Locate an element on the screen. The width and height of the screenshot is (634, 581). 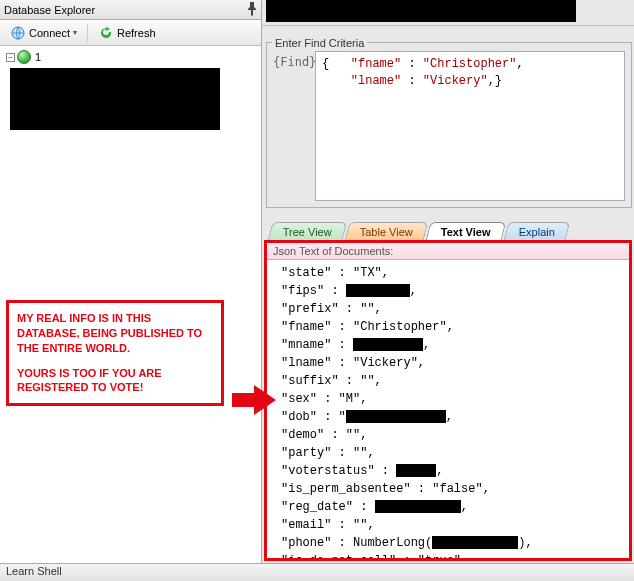
tab-tree-view: Tree View is located at coordinates (308, 231).